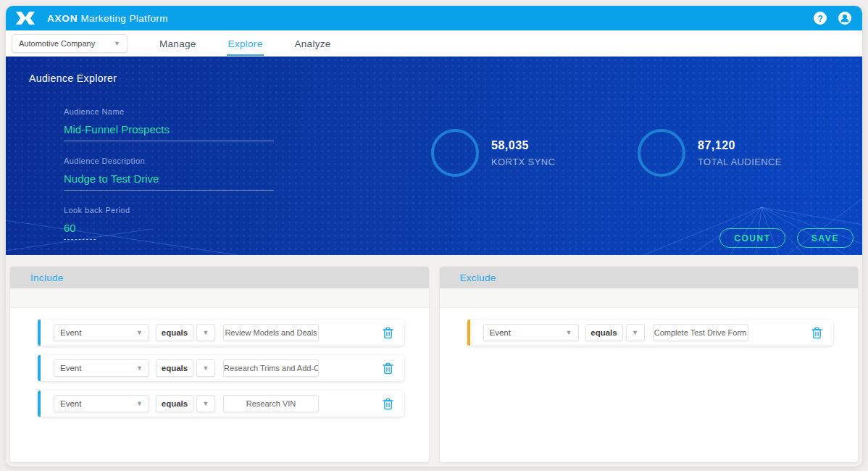 The width and height of the screenshot is (868, 471). Describe the element at coordinates (25, 18) in the screenshot. I see `kortx-x-logo` at that location.